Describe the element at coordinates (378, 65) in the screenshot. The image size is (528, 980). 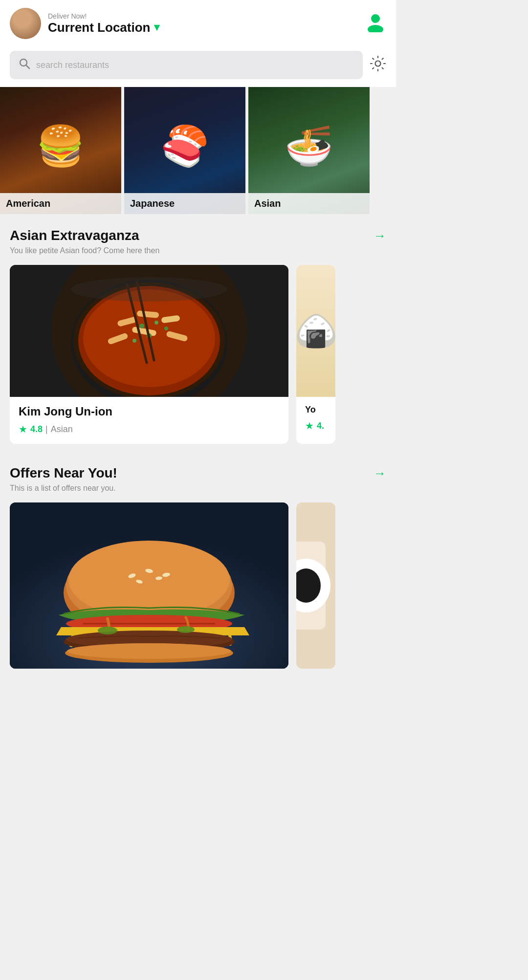
I see `settings-gear-icon` at that location.